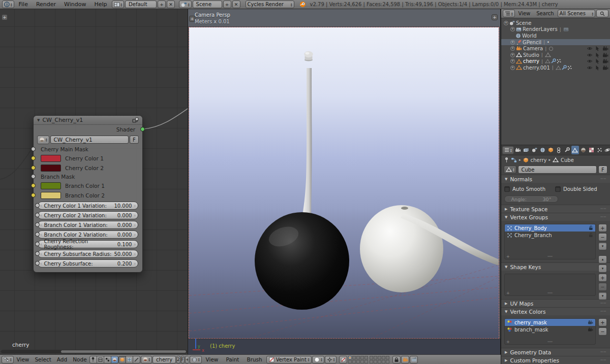 This screenshot has height=364, width=610. What do you see at coordinates (164, 359) in the screenshot?
I see `material-name-field: cherry` at bounding box center [164, 359].